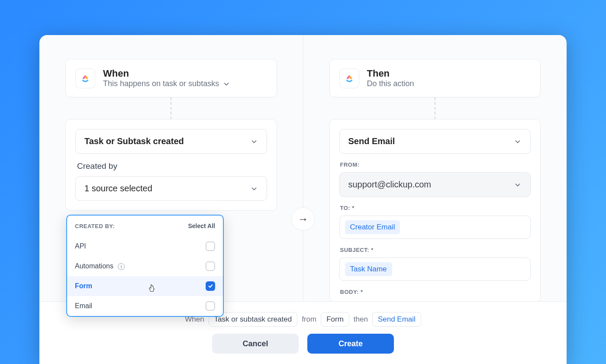 The height and width of the screenshot is (364, 606). What do you see at coordinates (145, 246) in the screenshot?
I see `dropdown-item-api: API` at bounding box center [145, 246].